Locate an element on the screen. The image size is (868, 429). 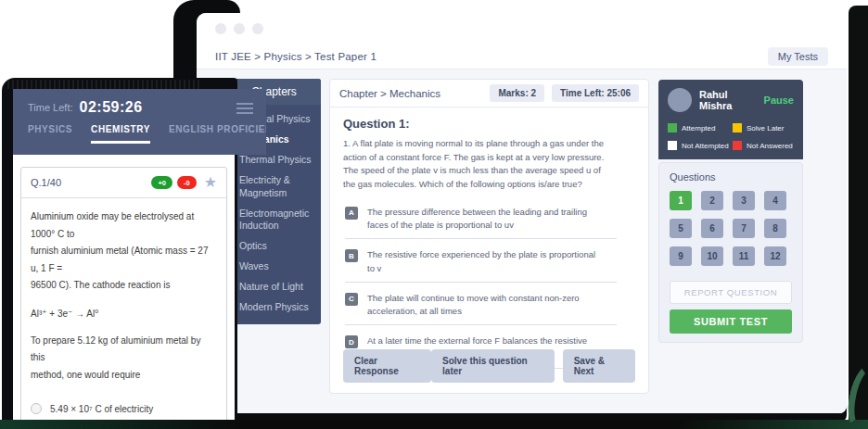
breadcrumb: IIT JEE > Physics > Test Paper 1 is located at coordinates (296, 57).